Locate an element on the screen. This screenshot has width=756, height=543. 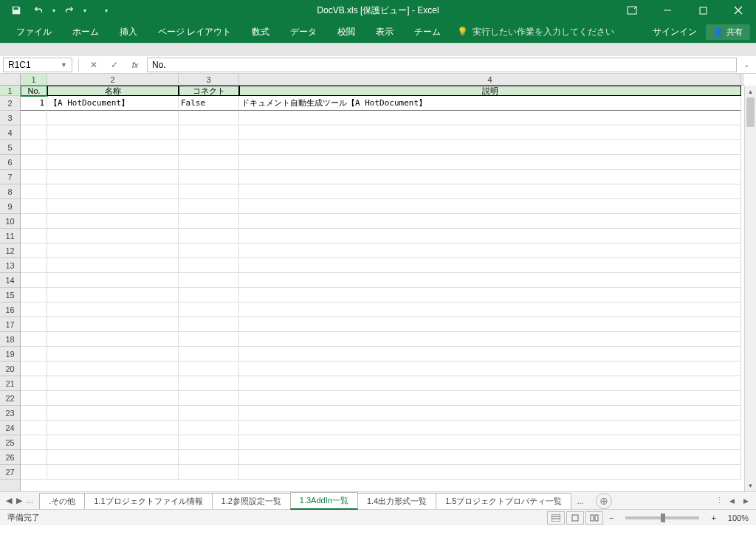
row-header-18: 18 is located at coordinates (10, 339).